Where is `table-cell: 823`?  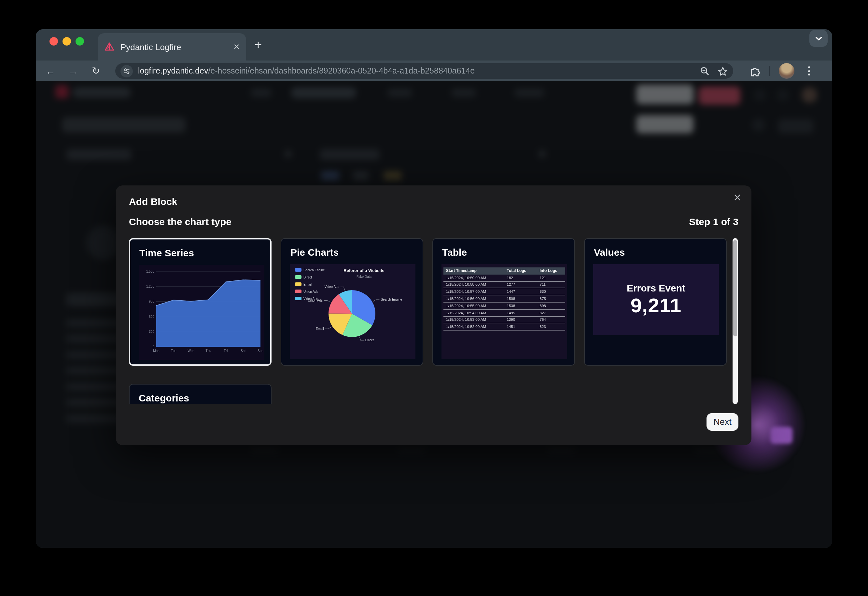
table-cell: 823 is located at coordinates (552, 327).